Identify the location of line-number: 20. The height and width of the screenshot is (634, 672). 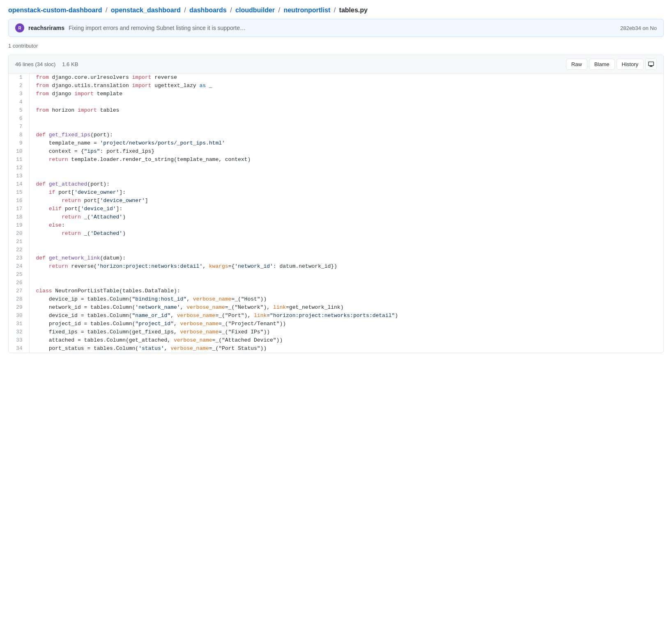
(19, 234).